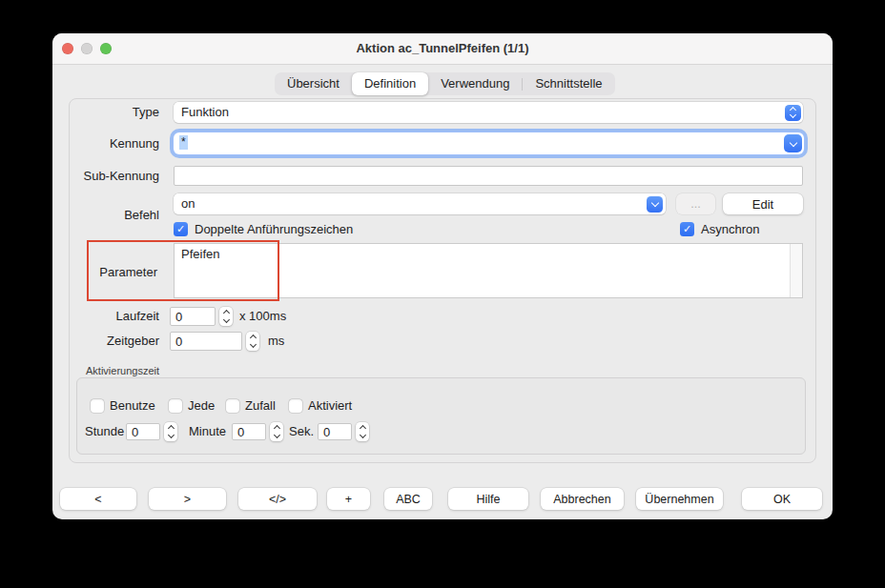 The image size is (885, 588). Describe the element at coordinates (106, 215) in the screenshot. I see `befehl-label: Befehl` at that location.